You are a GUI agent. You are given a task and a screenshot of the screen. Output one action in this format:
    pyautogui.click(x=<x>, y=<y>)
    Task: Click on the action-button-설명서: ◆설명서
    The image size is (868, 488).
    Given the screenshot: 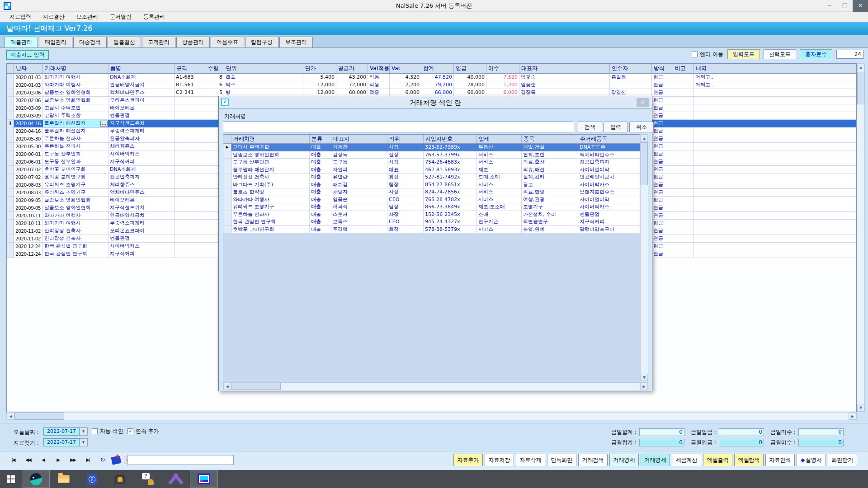 What is the action you would take?
    pyautogui.click(x=811, y=460)
    